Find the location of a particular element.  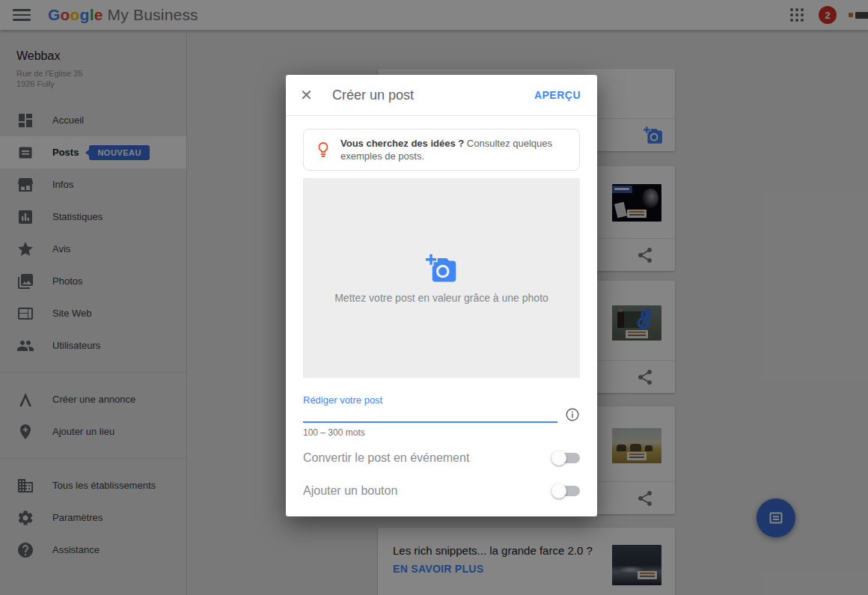

photo-upload-area: Mettez votre post en valeur grâce à une … is located at coordinates (441, 278).